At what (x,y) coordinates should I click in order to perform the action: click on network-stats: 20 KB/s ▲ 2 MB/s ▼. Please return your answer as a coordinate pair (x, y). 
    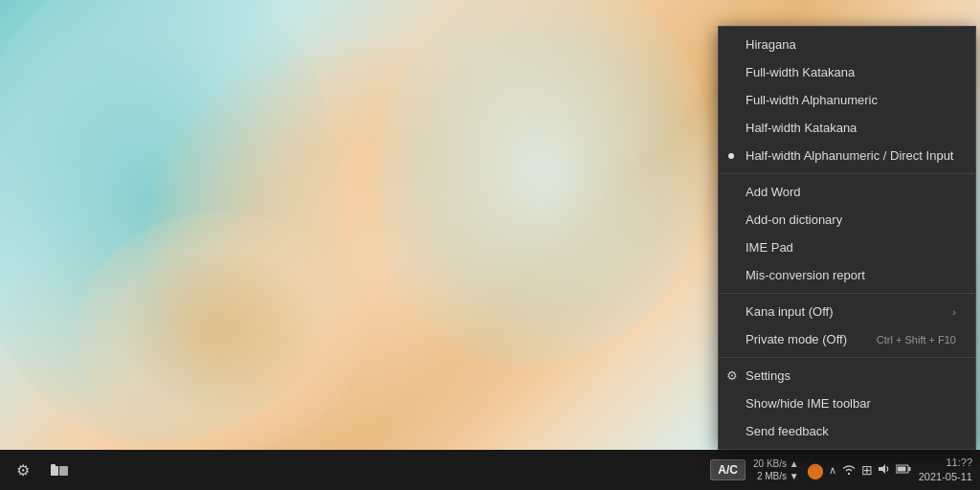
    Looking at the image, I should click on (776, 470).